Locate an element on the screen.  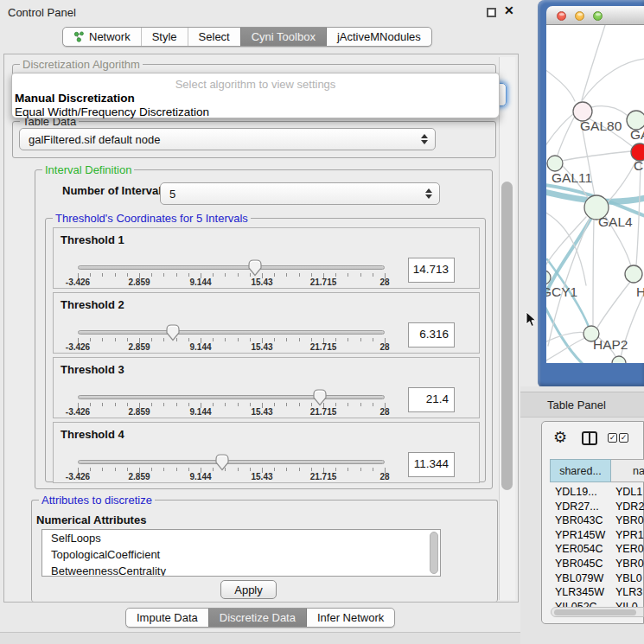
algorithm-option: Equal Width/Frequency Discretization is located at coordinates (112, 112).